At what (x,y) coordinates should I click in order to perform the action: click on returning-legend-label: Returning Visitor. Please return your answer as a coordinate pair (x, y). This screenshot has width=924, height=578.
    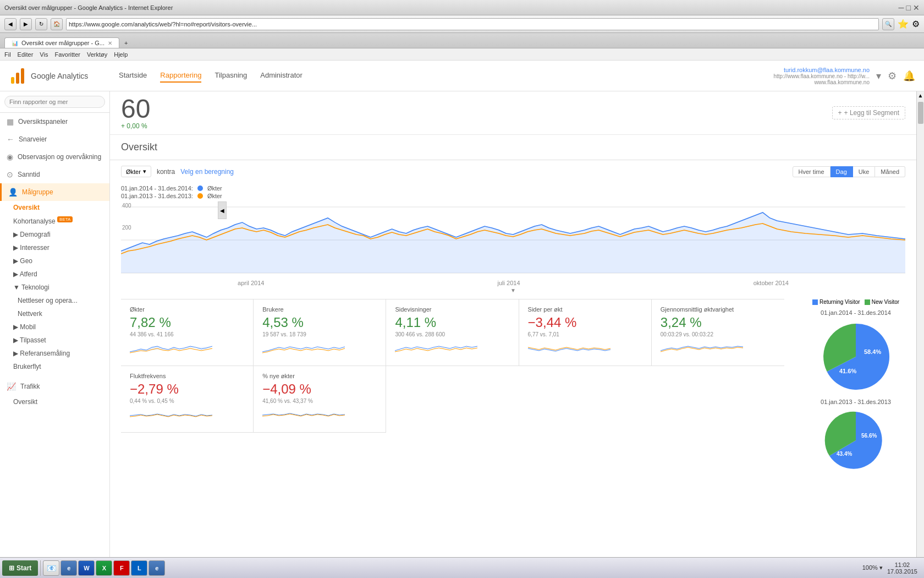
    Looking at the image, I should click on (840, 302).